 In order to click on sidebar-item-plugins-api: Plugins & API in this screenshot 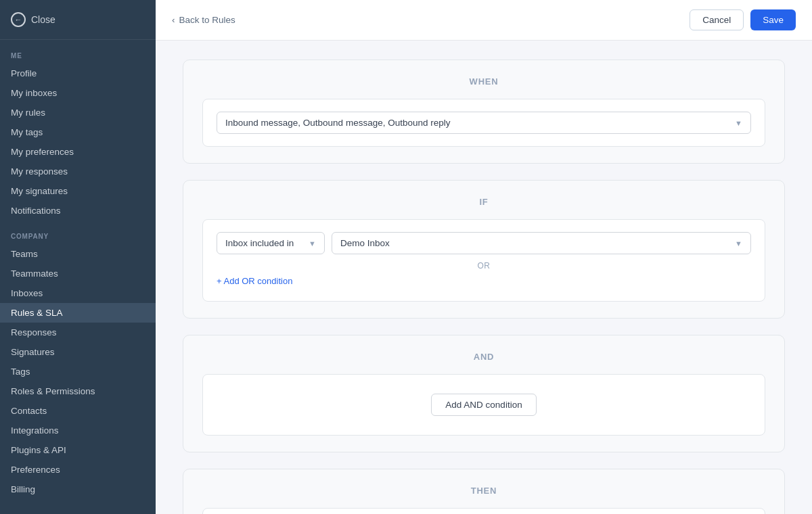, I will do `click(78, 450)`.